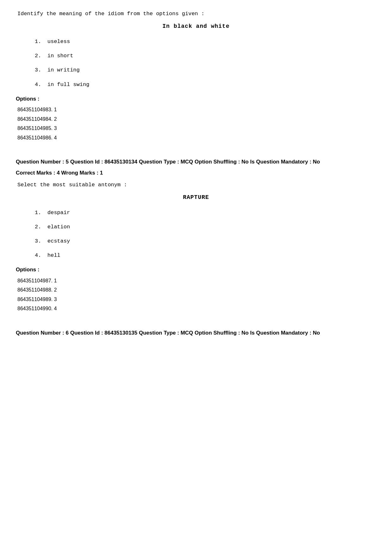 The image size is (392, 555). Describe the element at coordinates (197, 128) in the screenshot. I see `list-item: 864351104985. 3` at that location.